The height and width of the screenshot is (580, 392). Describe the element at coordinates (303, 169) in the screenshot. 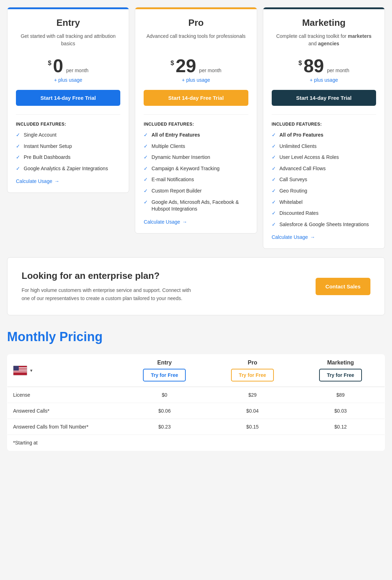

I see `marketing-feature-text-4: Advanced Call Flows` at that location.